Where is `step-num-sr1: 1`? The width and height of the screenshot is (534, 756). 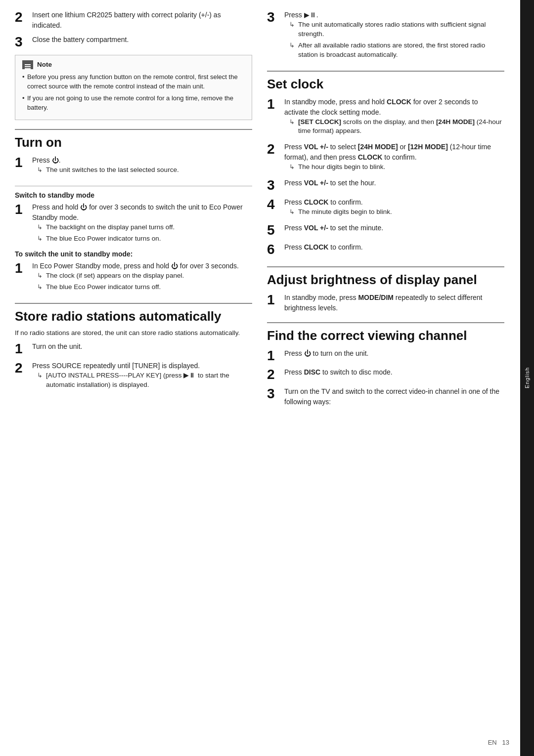
step-num-sr1: 1 is located at coordinates (22, 349).